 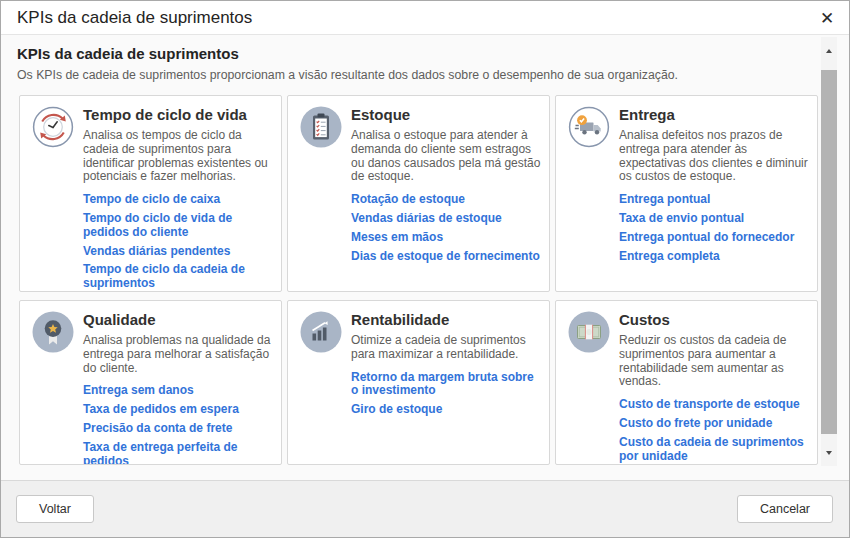 What do you see at coordinates (446, 348) in the screenshot?
I see `card-description: Otimize a cadeia de suprimentos para max…` at bounding box center [446, 348].